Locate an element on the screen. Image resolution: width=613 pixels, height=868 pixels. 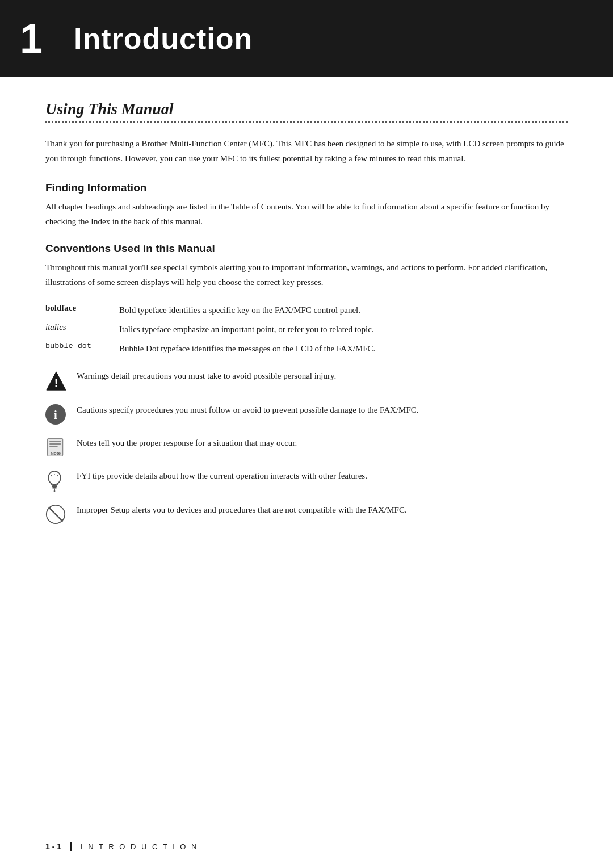
convention-row-boldface: boldface Bold typeface identifies a spec… is located at coordinates (306, 310).